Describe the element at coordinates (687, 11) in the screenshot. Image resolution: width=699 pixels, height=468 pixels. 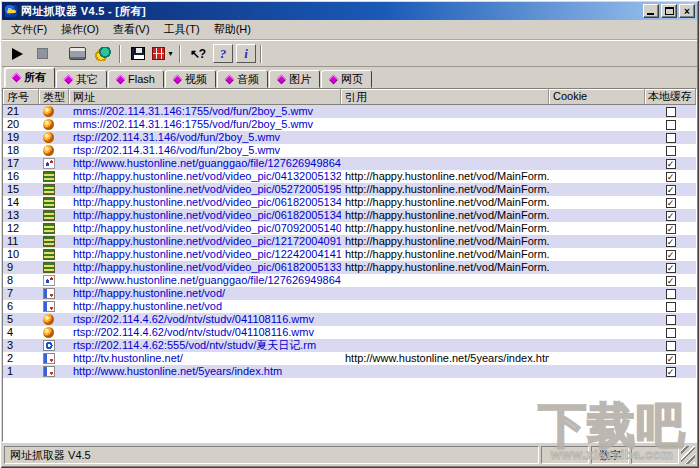
I see `close-button: ×` at that location.